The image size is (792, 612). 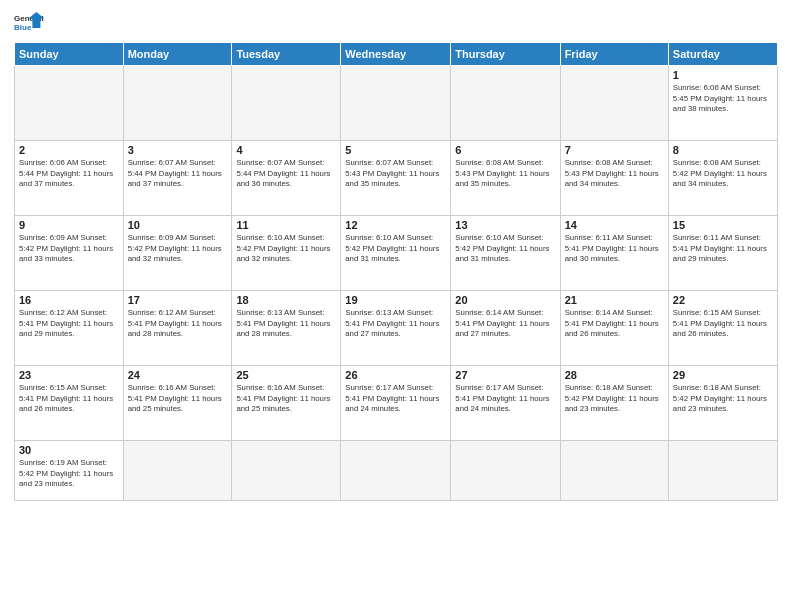 I want to click on calendar-cell: 9Sunrise: 6:09 AM Sunset: 5:42 PM Daylig…, so click(x=70, y=254).